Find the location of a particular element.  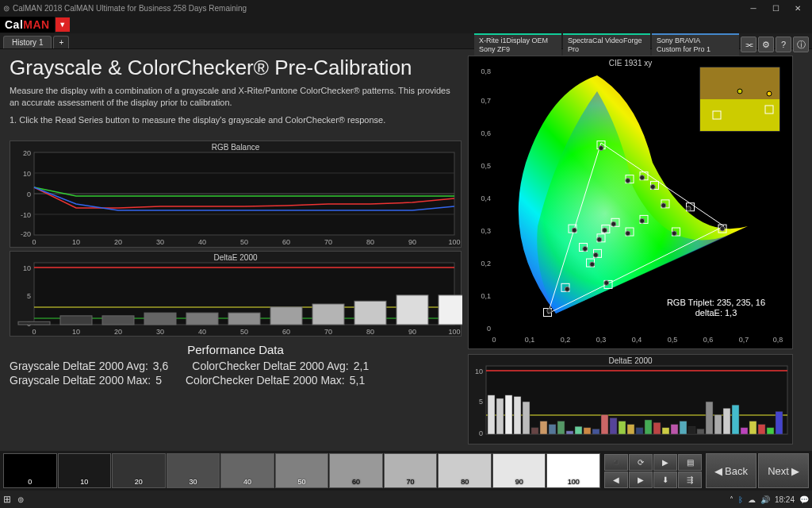

close-button: ✕ is located at coordinates (798, 8).